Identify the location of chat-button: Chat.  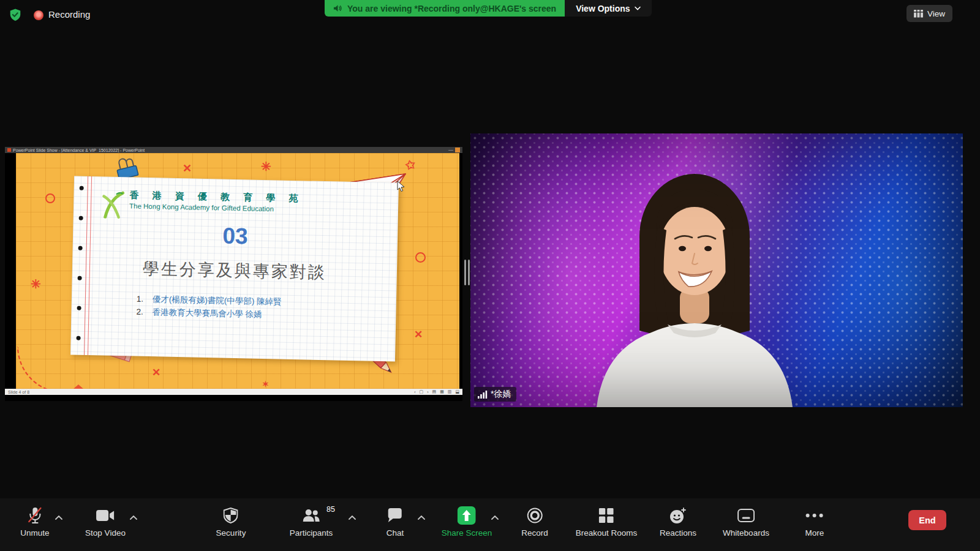
(396, 522).